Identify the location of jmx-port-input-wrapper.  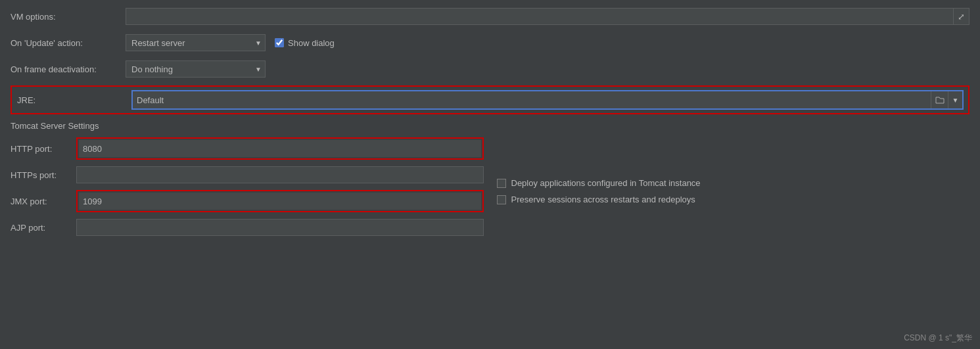
(280, 201).